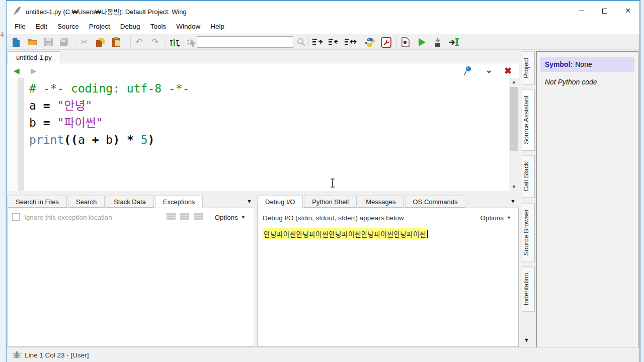 This screenshot has height=362, width=644. What do you see at coordinates (323, 355) in the screenshot?
I see `status-bar: Line 1 Col 23 - [User]` at bounding box center [323, 355].